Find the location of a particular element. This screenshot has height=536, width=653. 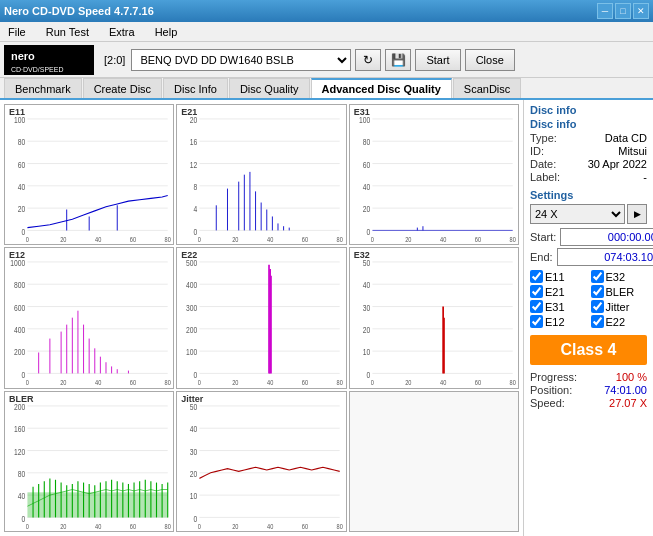

start-input is located at coordinates (606, 237).